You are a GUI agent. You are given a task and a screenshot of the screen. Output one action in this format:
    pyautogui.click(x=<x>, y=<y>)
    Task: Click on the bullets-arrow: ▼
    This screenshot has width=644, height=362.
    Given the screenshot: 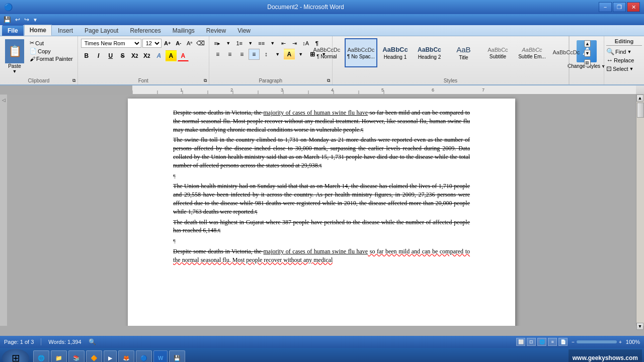 What is the action you would take?
    pyautogui.click(x=228, y=43)
    